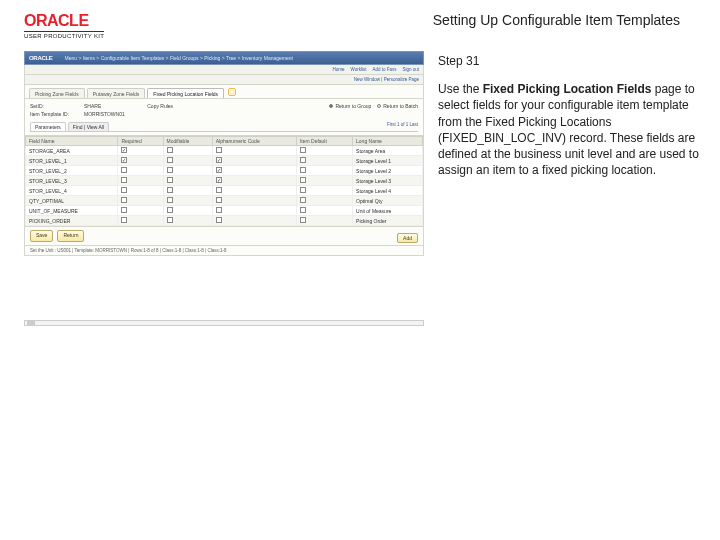 This screenshot has height=540, width=720. What do you see at coordinates (116, 93) in the screenshot?
I see `tab-putaway-zone: Putaway Zone Fields` at bounding box center [116, 93].